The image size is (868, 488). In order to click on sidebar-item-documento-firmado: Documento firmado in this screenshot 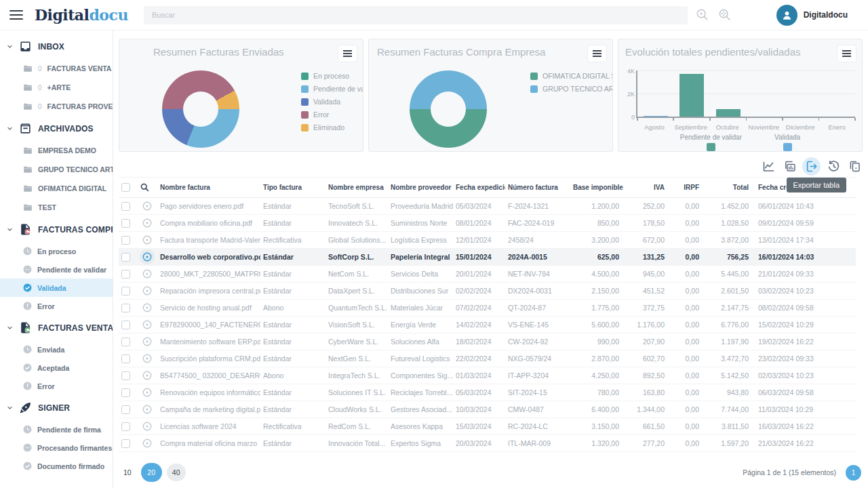, I will do `click(56, 466)`.